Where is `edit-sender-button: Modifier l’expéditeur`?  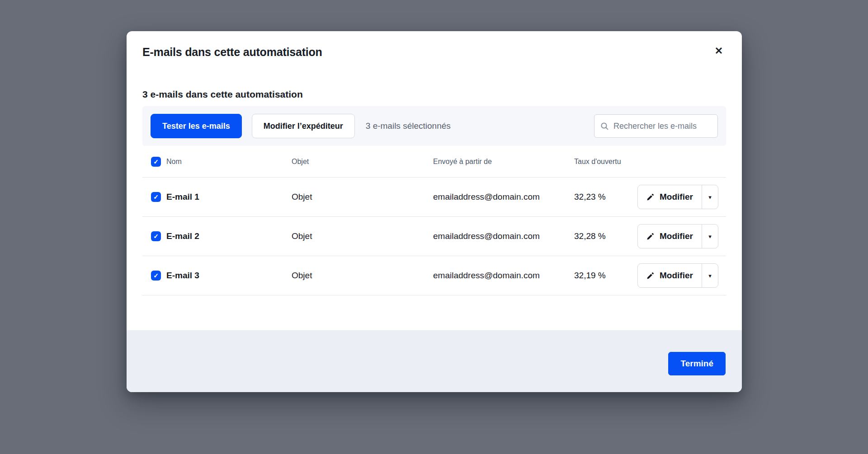 edit-sender-button: Modifier l’expéditeur is located at coordinates (303, 126).